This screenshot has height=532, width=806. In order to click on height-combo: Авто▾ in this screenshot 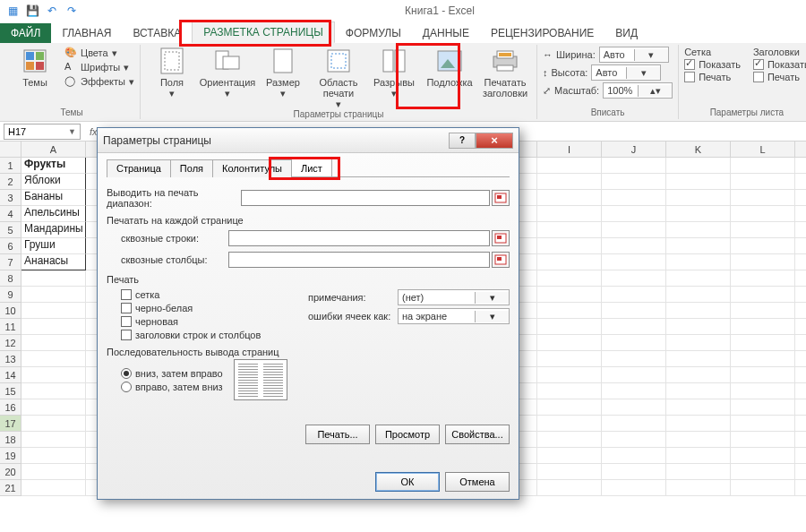, I will do `click(626, 73)`.